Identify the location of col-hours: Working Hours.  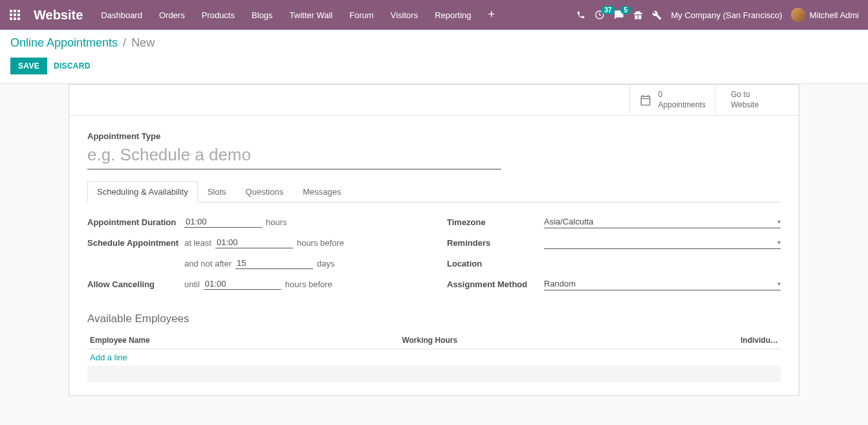
(555, 340).